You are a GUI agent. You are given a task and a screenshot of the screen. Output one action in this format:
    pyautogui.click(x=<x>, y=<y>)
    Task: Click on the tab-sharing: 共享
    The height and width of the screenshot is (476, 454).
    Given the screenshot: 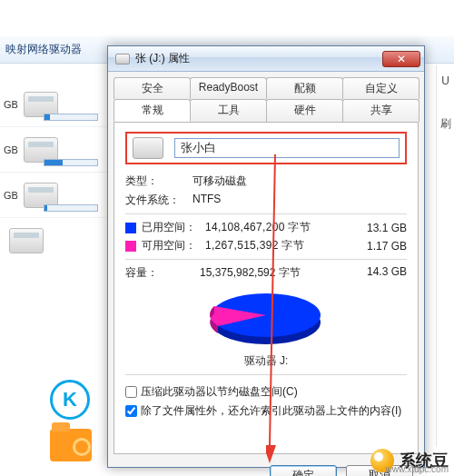 What is the action you would take?
    pyautogui.click(x=381, y=111)
    